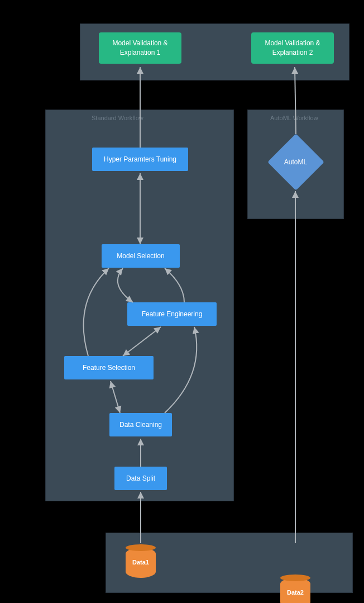  I want to click on data1-label: Data1, so click(141, 562).